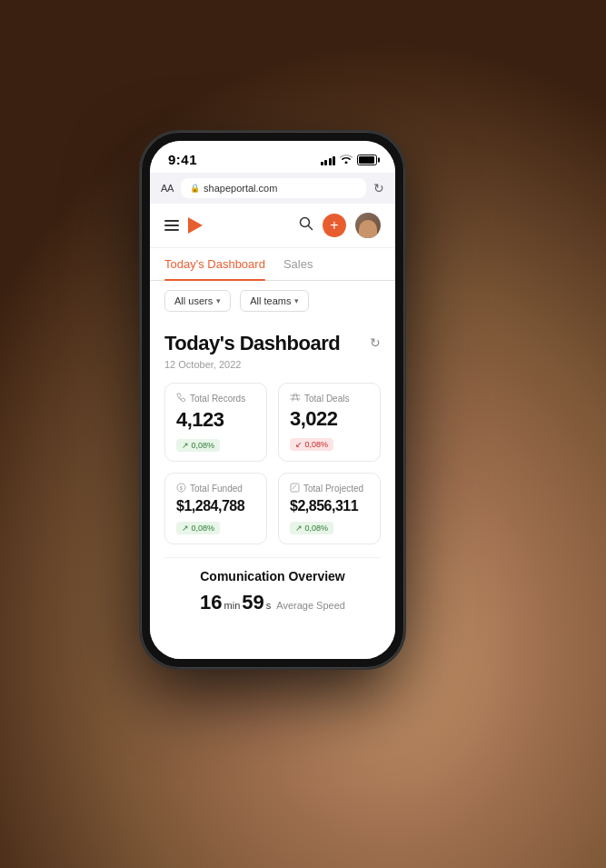 This screenshot has height=868, width=606. I want to click on all-users-dropdown: All users ▾, so click(198, 301).